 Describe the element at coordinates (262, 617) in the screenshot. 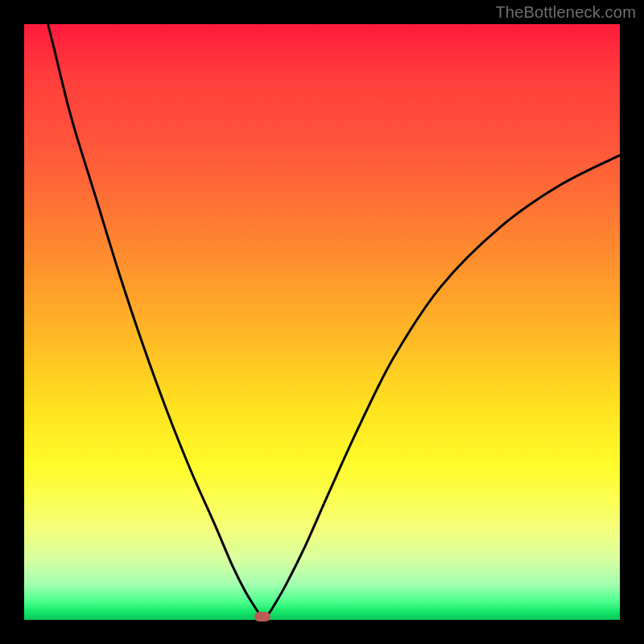

I see `minimum-marker` at that location.